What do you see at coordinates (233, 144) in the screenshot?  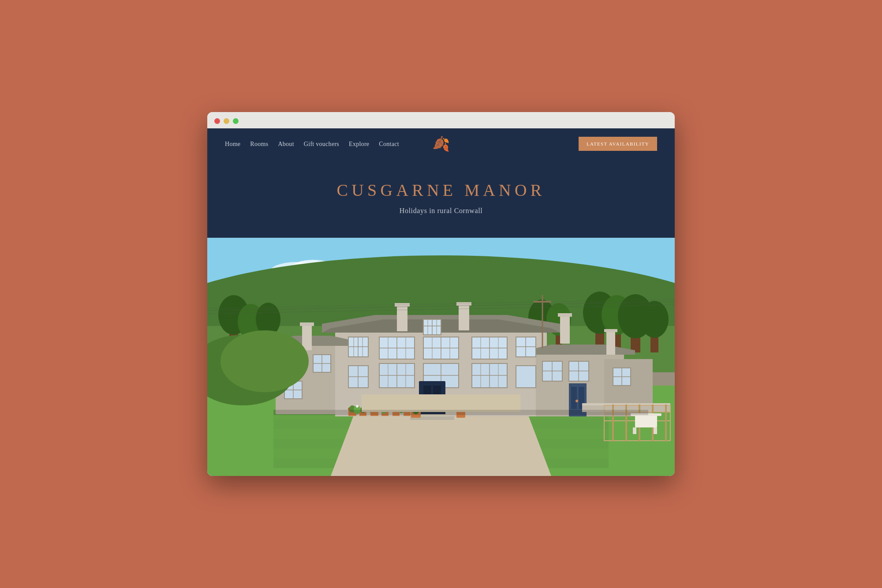 I see `nav-home: Home` at bounding box center [233, 144].